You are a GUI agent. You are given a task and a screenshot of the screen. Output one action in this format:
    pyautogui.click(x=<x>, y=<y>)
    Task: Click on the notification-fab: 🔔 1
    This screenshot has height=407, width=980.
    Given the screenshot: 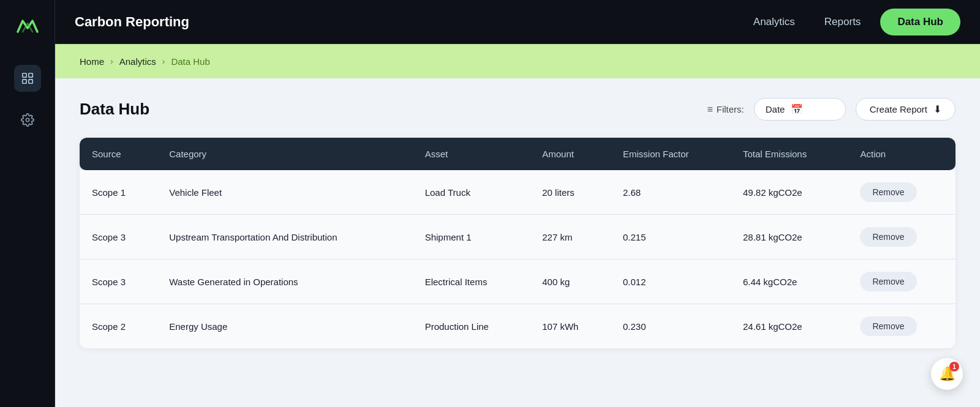 What is the action you would take?
    pyautogui.click(x=947, y=374)
    